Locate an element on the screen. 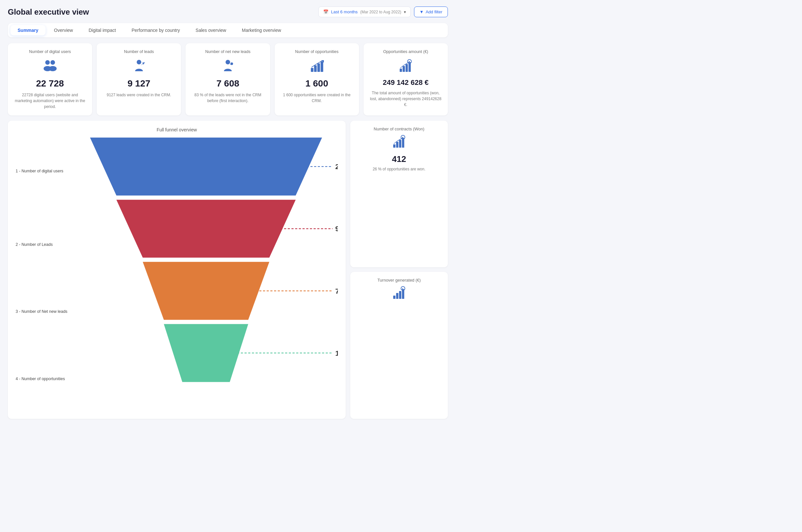  kpi-card-title-2: Number of leads is located at coordinates (139, 52).